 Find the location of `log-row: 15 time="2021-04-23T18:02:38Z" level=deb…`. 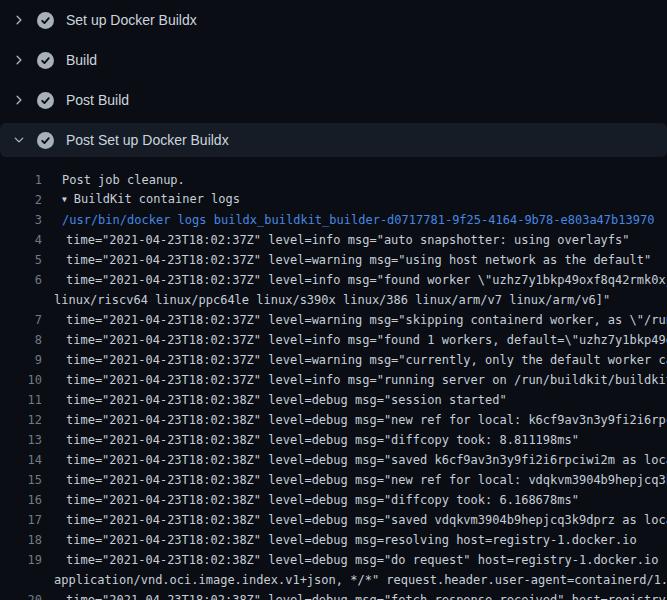

log-row: 15 time="2021-04-23T18:02:38Z" level=deb… is located at coordinates (334, 480).